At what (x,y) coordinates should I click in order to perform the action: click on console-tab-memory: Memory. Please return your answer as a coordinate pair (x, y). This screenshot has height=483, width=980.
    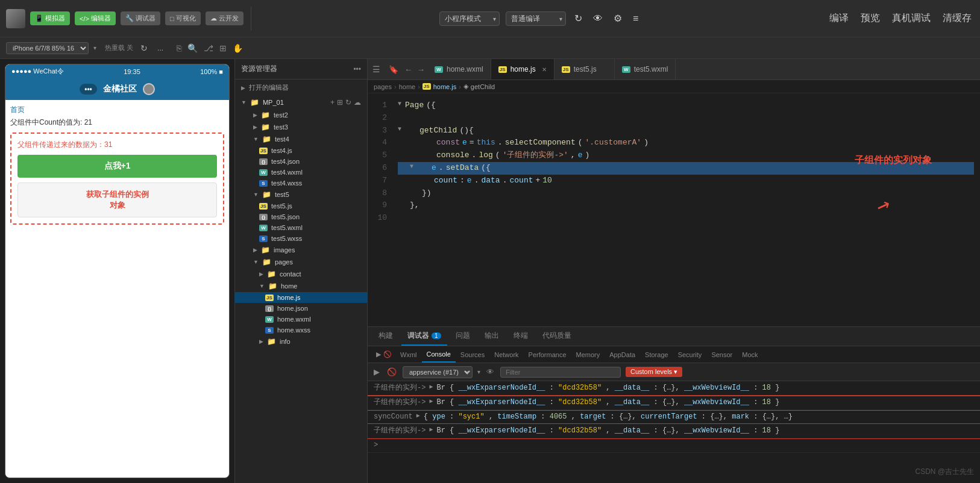
    Looking at the image, I should click on (588, 354).